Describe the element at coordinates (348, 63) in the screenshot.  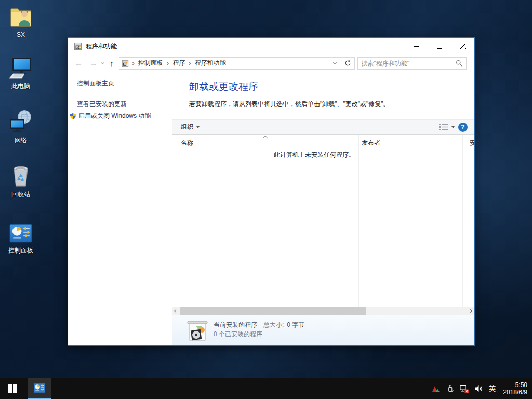
I see `refresh-button` at that location.